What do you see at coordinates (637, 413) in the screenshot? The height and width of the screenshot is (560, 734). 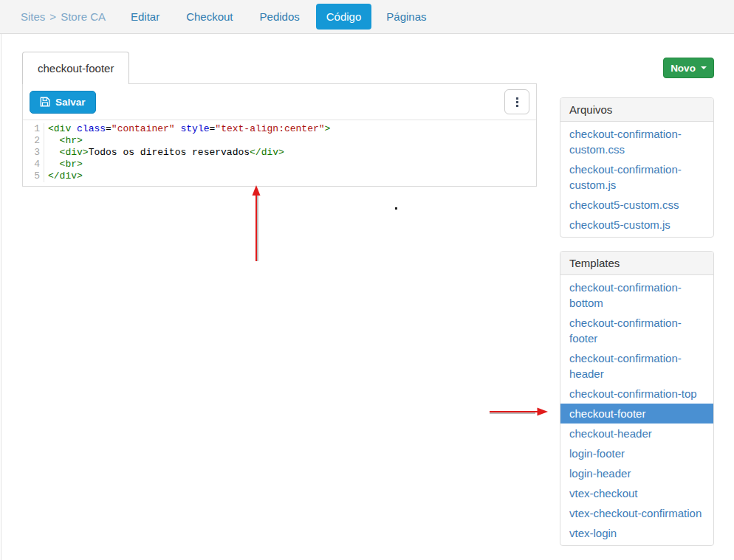 I see `template-link-checkout-footer: checkout-footer` at bounding box center [637, 413].